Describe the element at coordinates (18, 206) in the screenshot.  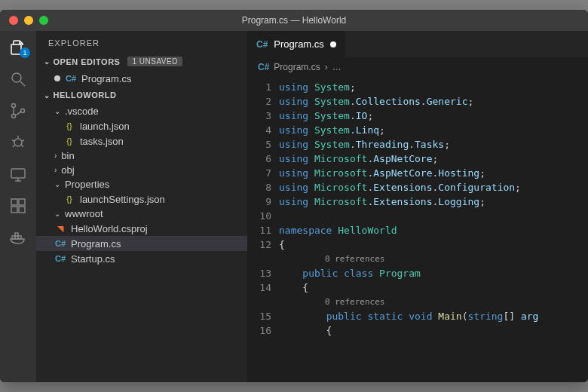
I see `extensions-icon` at that location.